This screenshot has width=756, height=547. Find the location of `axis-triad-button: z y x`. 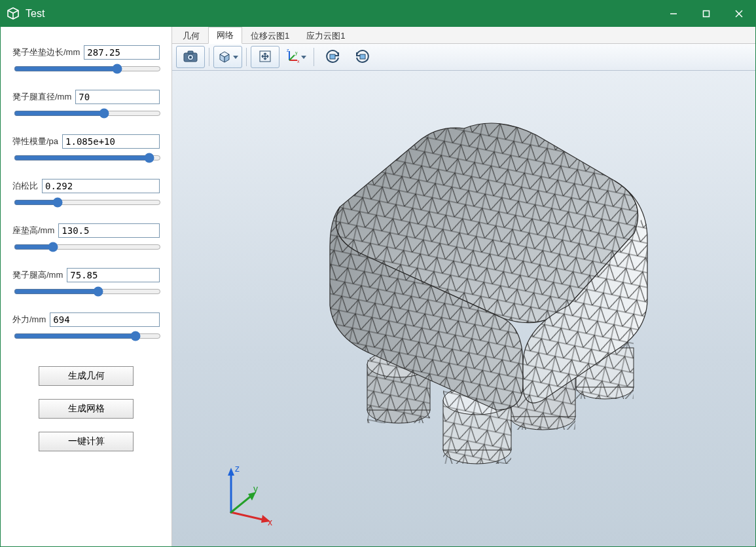

axis-triad-button: z y x is located at coordinates (295, 57).